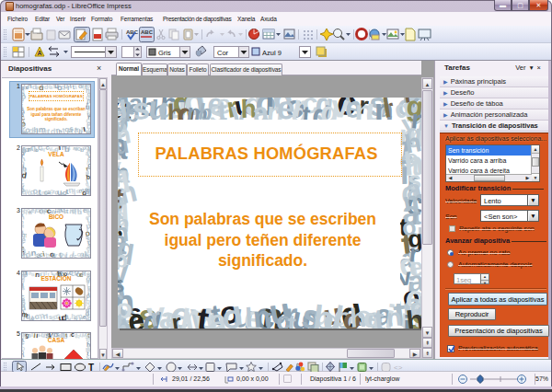 The image size is (552, 392). Describe the element at coordinates (223, 53) in the screenshot. I see `svg-text: Cor` at that location.